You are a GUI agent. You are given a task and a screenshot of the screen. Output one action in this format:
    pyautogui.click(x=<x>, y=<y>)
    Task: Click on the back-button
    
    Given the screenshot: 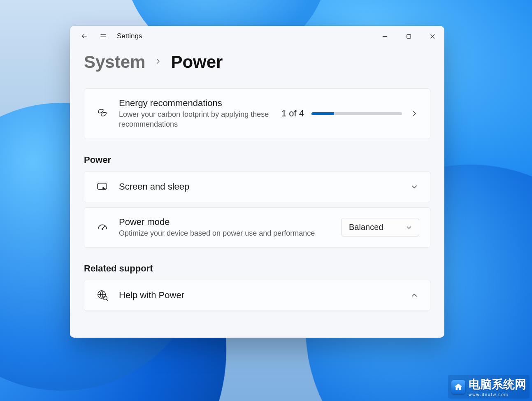 What is the action you would take?
    pyautogui.click(x=84, y=36)
    